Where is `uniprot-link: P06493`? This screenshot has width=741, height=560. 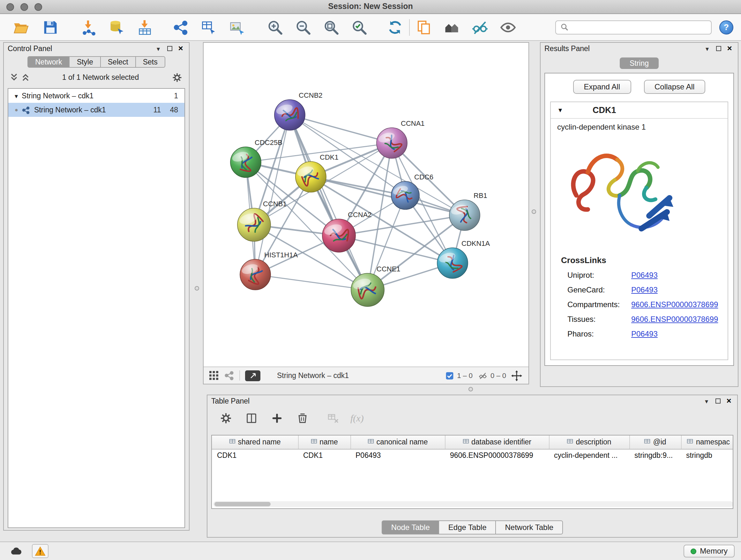
uniprot-link: P06493 is located at coordinates (645, 275).